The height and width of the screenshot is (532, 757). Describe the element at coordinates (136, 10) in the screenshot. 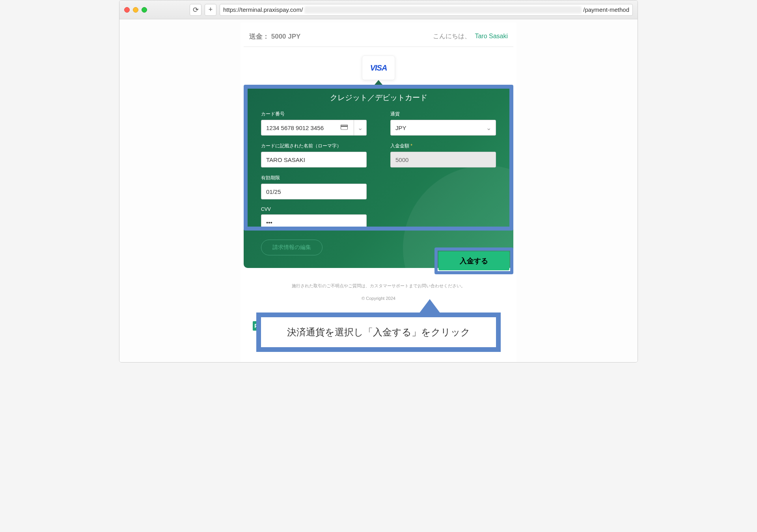

I see `window-controls` at that location.